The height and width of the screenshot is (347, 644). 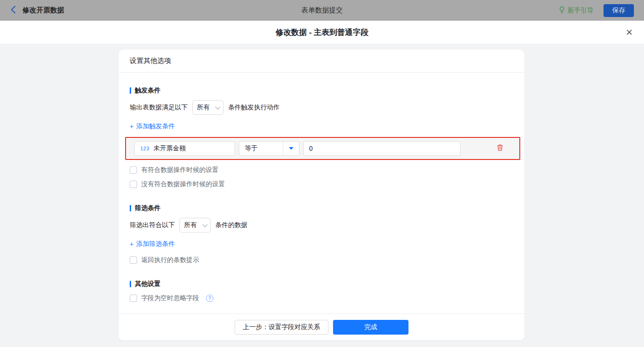 I want to click on condition-operator-select: 等于, so click(x=269, y=148).